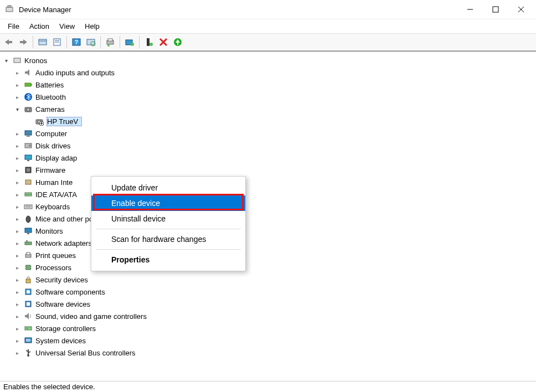  Describe the element at coordinates (91, 42) in the screenshot. I see `scan-icon` at that location.